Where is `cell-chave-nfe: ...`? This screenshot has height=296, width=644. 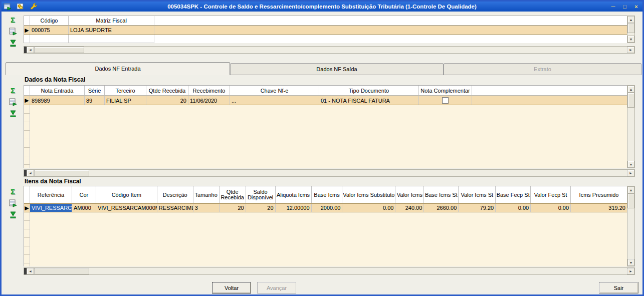
cell-chave-nfe: ... is located at coordinates (275, 100).